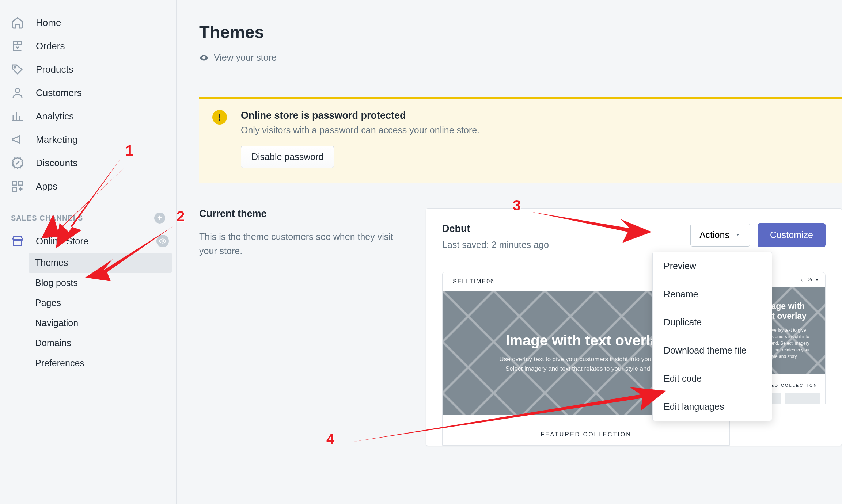 This screenshot has width=842, height=504. What do you see at coordinates (18, 163) in the screenshot?
I see `discount-icon` at bounding box center [18, 163].